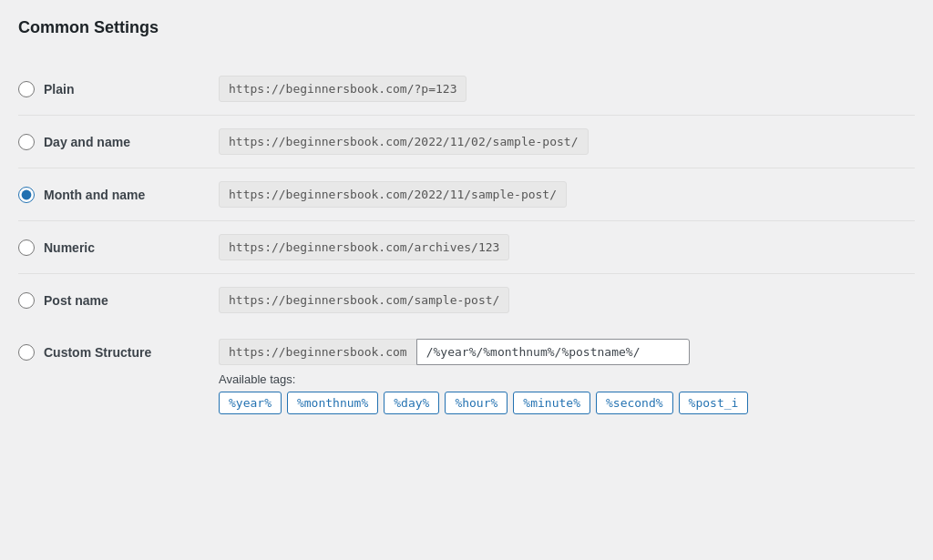 Image resolution: width=933 pixels, height=560 pixels. I want to click on tag-button-monthnum: %monthnum%, so click(333, 402).